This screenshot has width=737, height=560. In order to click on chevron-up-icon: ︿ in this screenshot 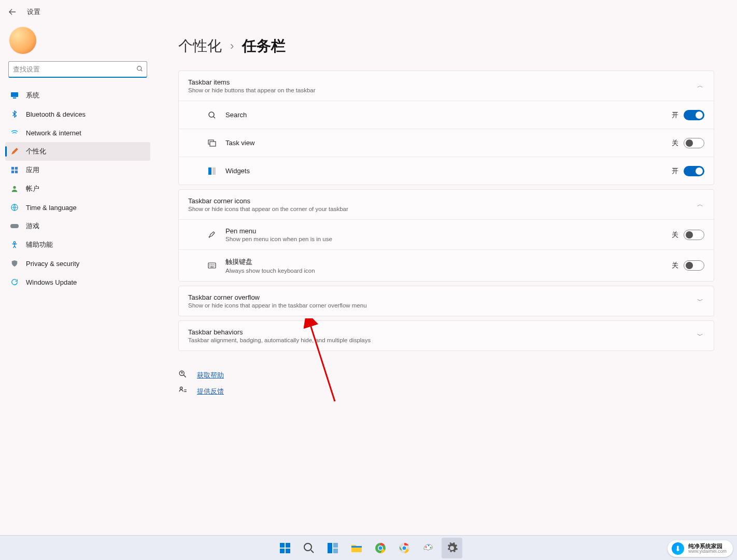, I will do `click(700, 204)`.